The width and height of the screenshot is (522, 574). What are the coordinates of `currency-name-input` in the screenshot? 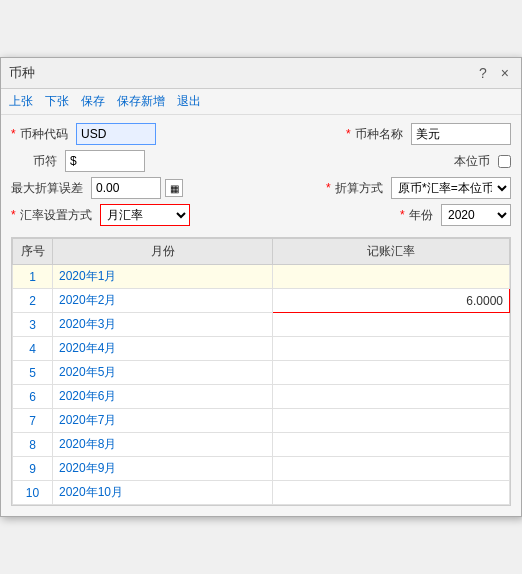 It's located at (461, 134).